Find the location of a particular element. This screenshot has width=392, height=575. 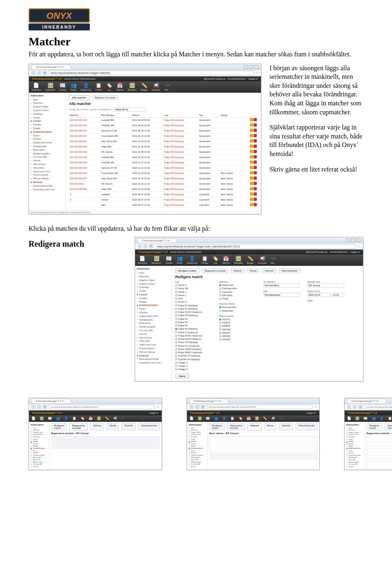

sidebar-item: Våra hallar is located at coordinates (47, 168).